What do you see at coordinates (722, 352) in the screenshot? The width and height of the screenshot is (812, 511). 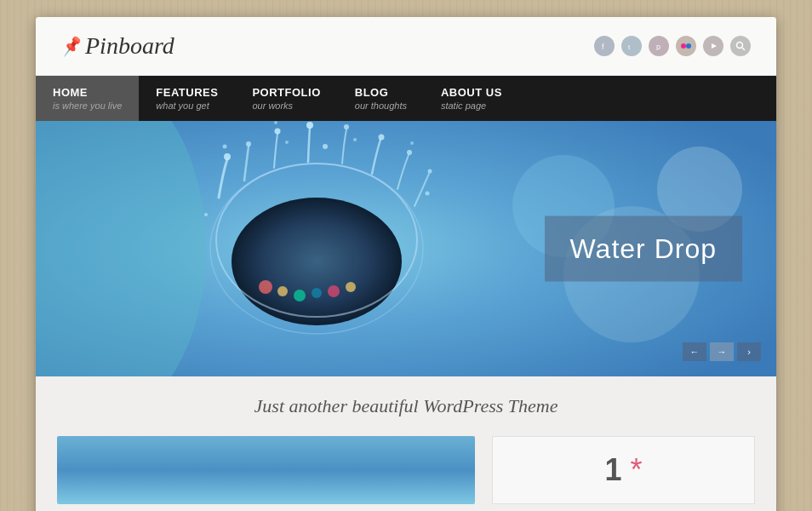 I see `slider-next-button: →` at bounding box center [722, 352].